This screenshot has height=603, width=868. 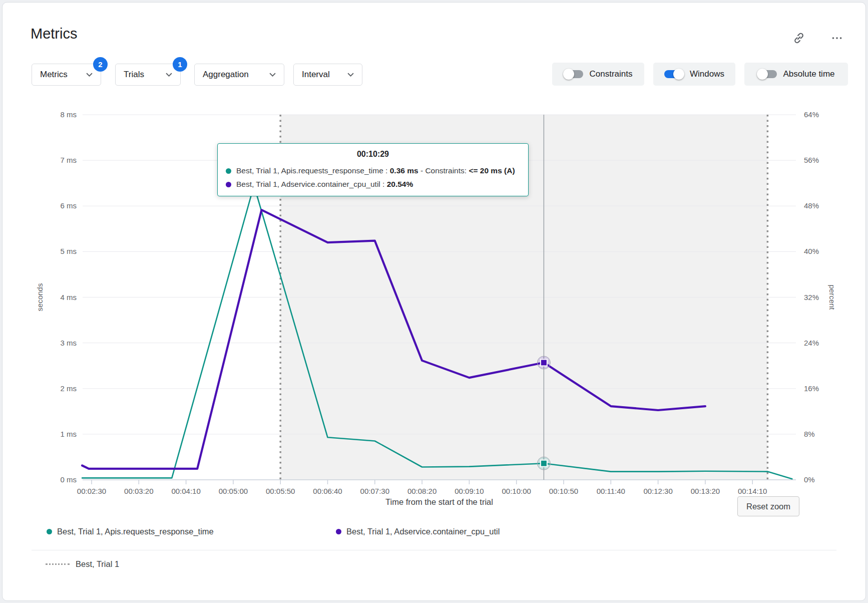 What do you see at coordinates (58, 564) in the screenshot?
I see `dotted-line-swatch` at bounding box center [58, 564].